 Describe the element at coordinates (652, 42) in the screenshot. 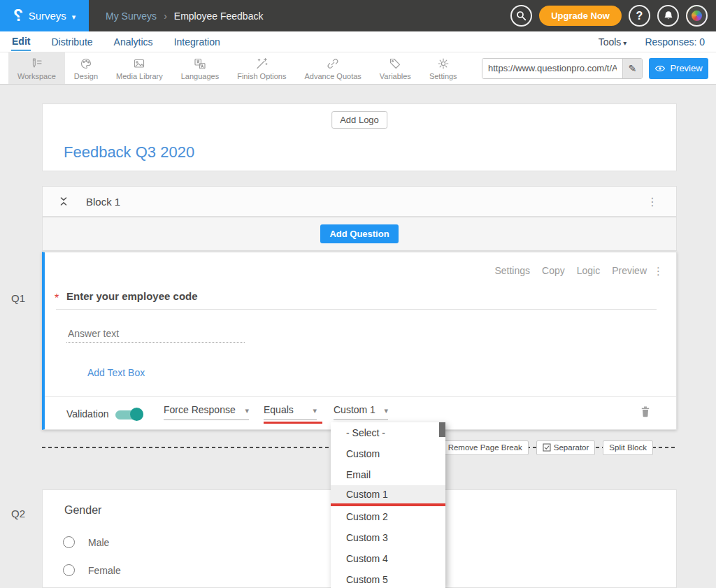

I see `tabbar-right: Tools Responses: 0` at that location.